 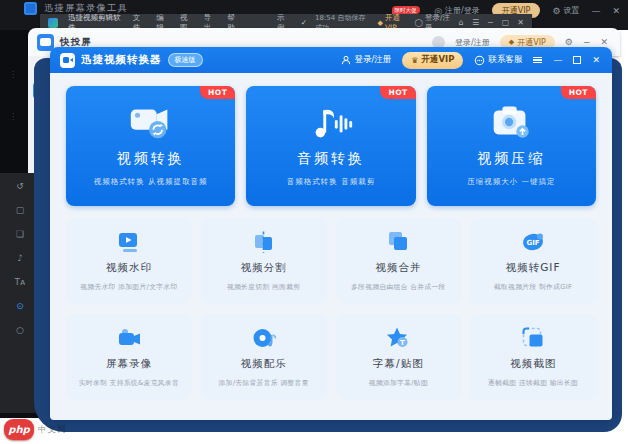 I want to click on editor-minimize-button: −, so click(x=490, y=22).